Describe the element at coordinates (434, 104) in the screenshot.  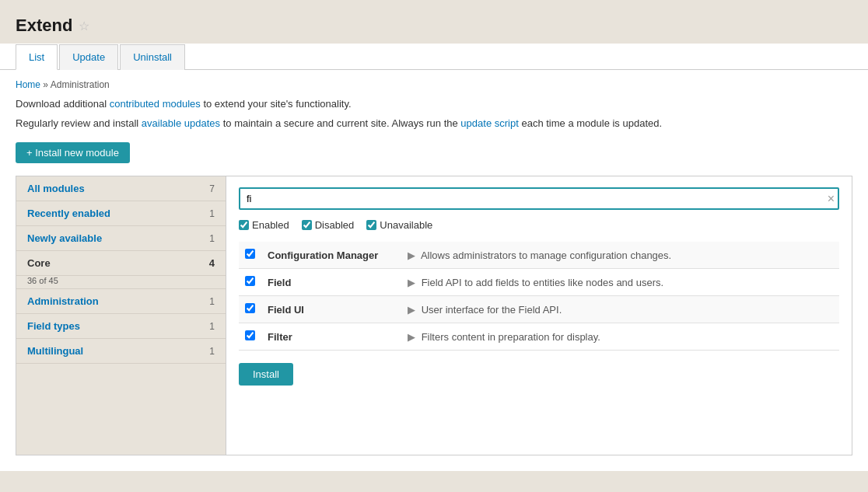
I see `description-line1: Download additional contributed modules …` at that location.